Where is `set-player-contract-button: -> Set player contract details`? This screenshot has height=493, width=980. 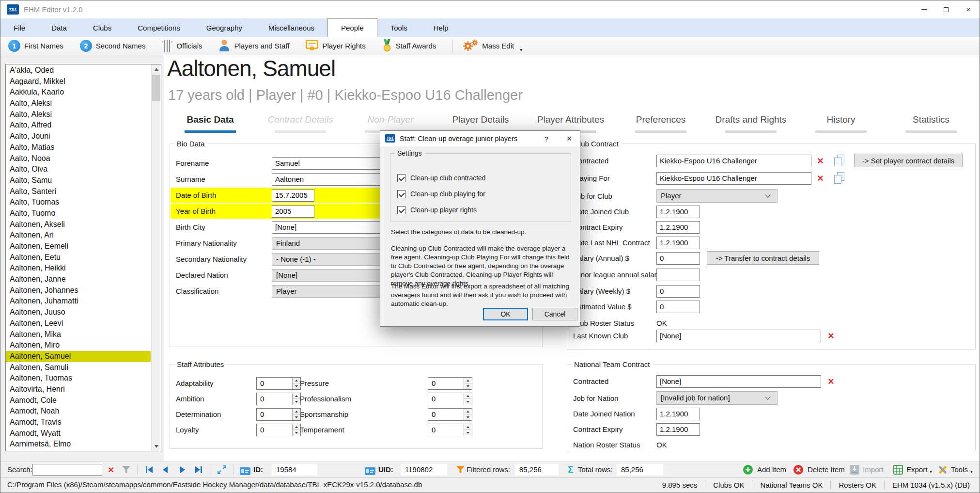
set-player-contract-button: -> Set player contract details is located at coordinates (908, 160).